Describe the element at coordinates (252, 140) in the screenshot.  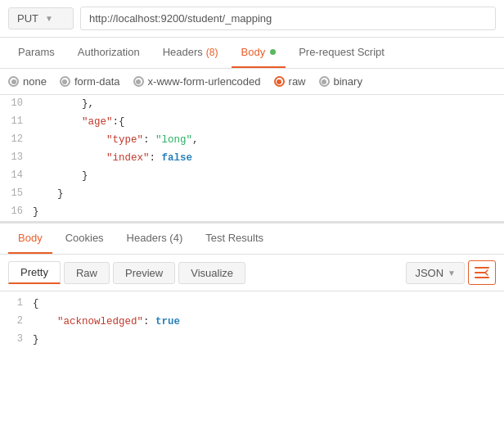
I see `req-line-12: 12 "type": "long",` at that location.